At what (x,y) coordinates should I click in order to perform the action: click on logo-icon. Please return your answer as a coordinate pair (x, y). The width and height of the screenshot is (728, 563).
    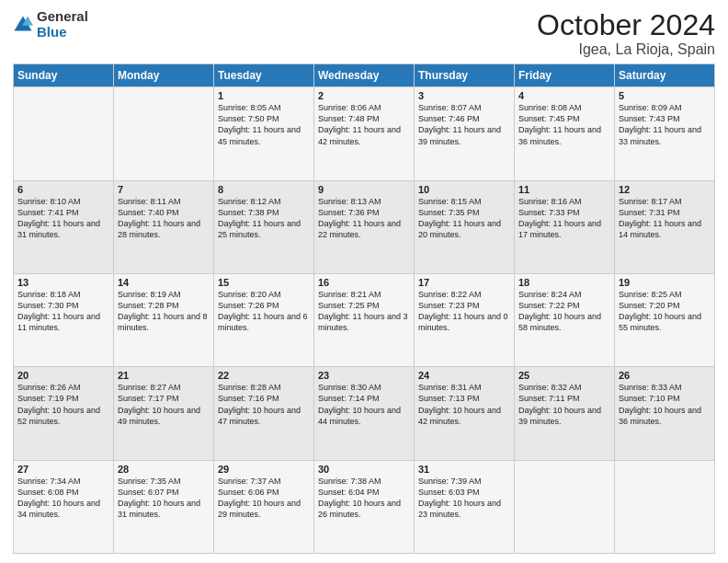
    Looking at the image, I should click on (23, 25).